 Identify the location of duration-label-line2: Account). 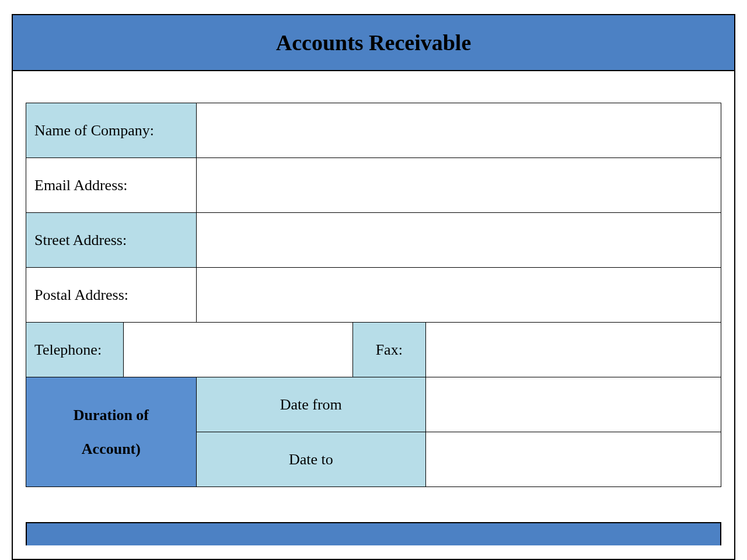
(111, 449).